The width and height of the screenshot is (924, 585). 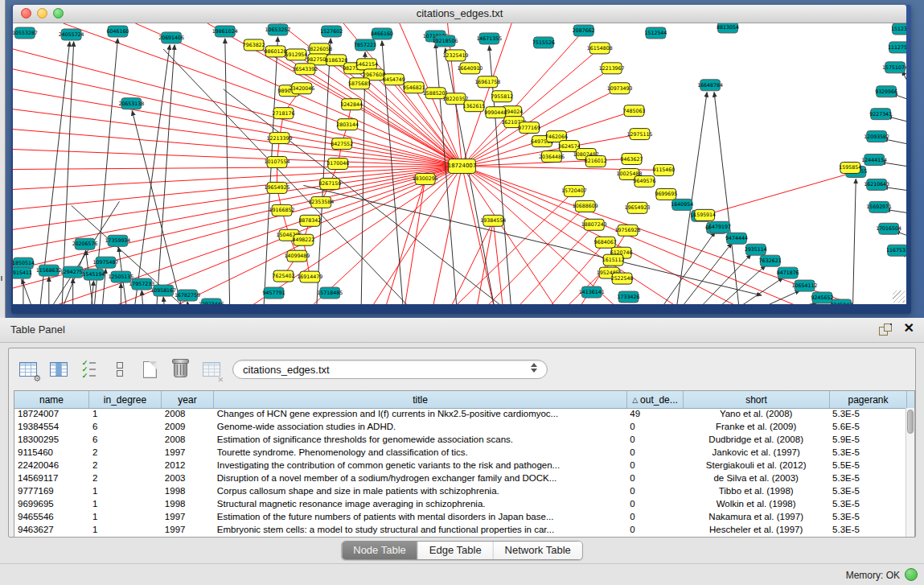 What do you see at coordinates (909, 328) in the screenshot?
I see `close-icon: ✕` at bounding box center [909, 328].